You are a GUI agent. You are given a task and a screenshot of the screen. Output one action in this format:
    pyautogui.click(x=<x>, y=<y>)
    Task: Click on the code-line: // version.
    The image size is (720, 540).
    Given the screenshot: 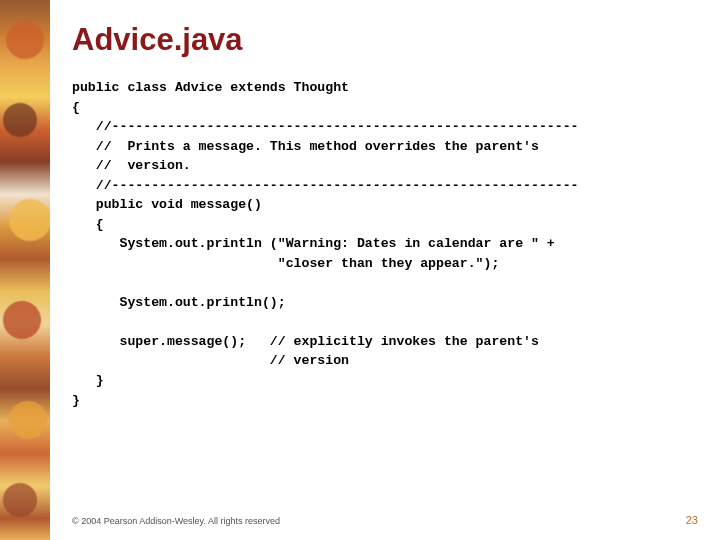 What is the action you would take?
    pyautogui.click(x=132, y=166)
    